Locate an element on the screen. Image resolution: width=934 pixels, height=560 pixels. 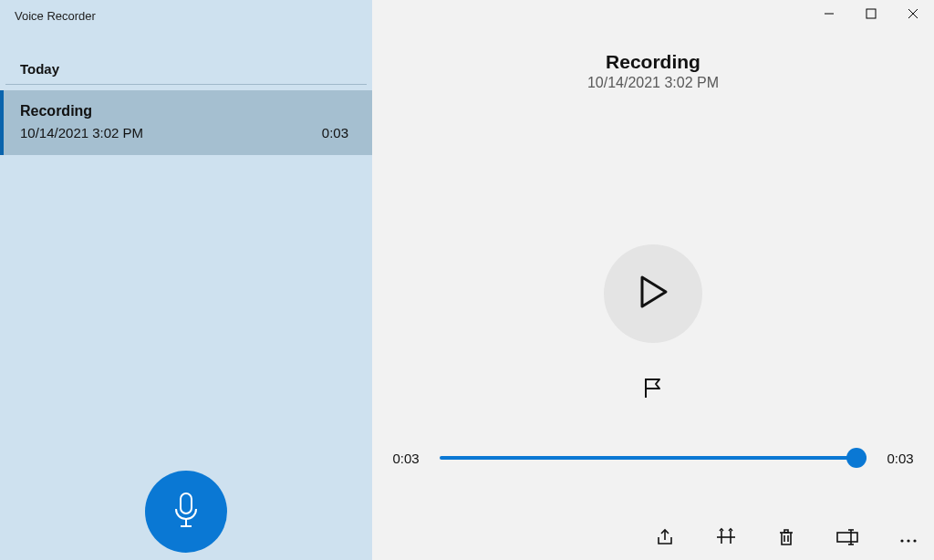
maximize-button is located at coordinates (871, 15).